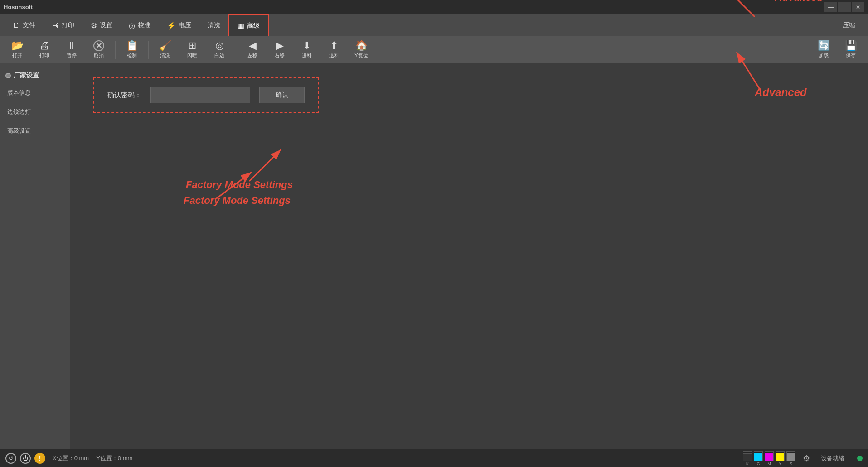 This screenshot has height=467, width=868. Describe the element at coordinates (831, 7) in the screenshot. I see `minimize-button: —` at that location.